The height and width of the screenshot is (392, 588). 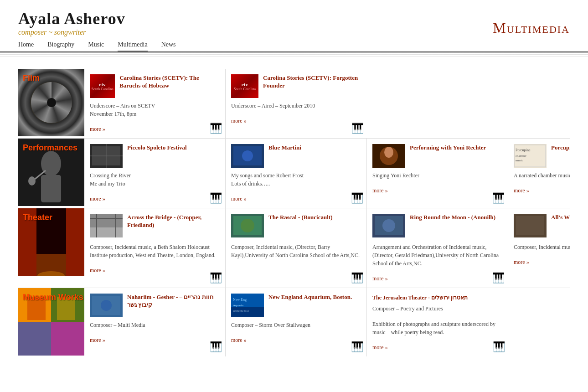 I want to click on svg-text: New Eng, so click(x=240, y=300).